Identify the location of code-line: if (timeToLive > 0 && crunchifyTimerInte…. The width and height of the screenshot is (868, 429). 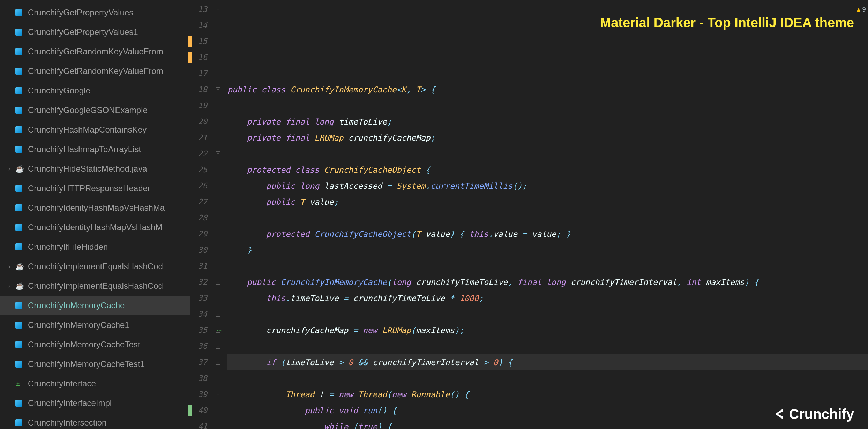
(548, 362).